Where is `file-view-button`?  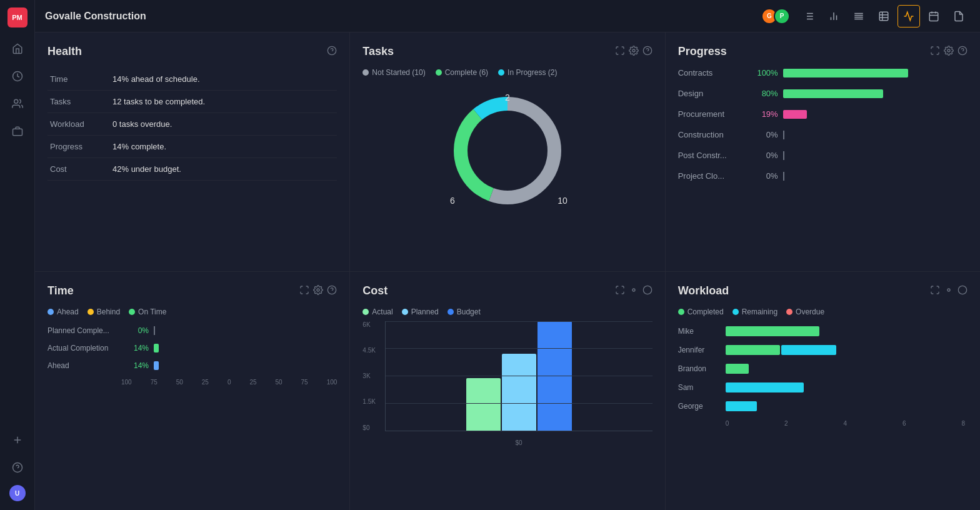
file-view-button is located at coordinates (959, 16).